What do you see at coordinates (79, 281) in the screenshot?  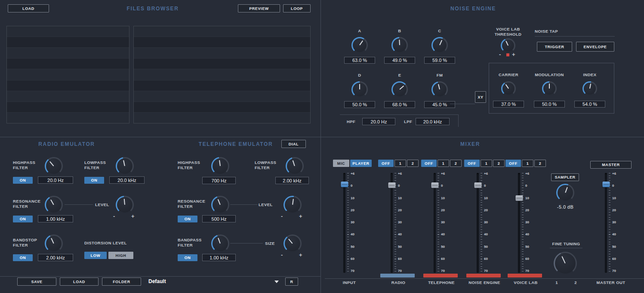 I see `load-preset-button: LOAD` at bounding box center [79, 281].